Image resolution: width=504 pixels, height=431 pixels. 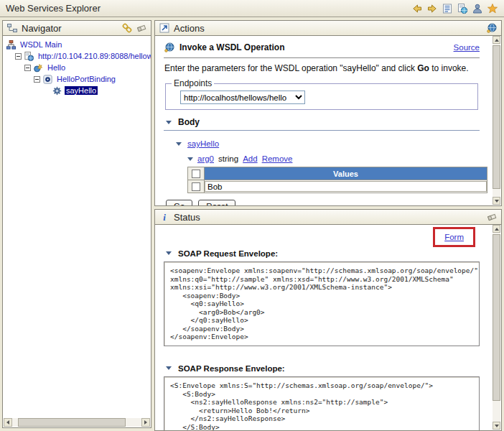 What do you see at coordinates (77, 68) in the screenshot?
I see `tree-item-hello: Hello` at bounding box center [77, 68].